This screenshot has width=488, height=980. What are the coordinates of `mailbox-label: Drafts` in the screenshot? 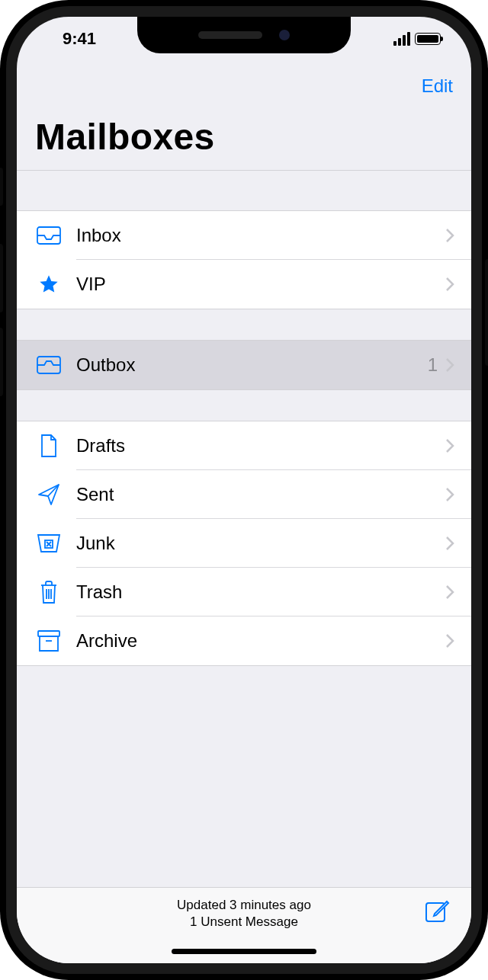 It's located at (261, 446).